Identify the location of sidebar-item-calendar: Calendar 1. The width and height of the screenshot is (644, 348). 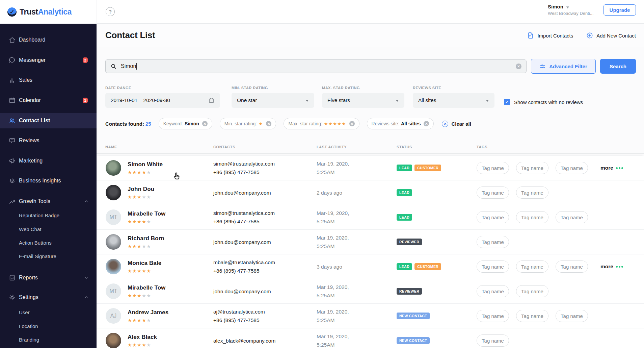
(48, 100).